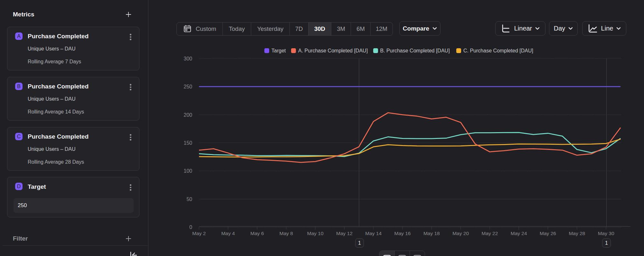  Describe the element at coordinates (188, 87) in the screenshot. I see `svg-text: 250` at that location.